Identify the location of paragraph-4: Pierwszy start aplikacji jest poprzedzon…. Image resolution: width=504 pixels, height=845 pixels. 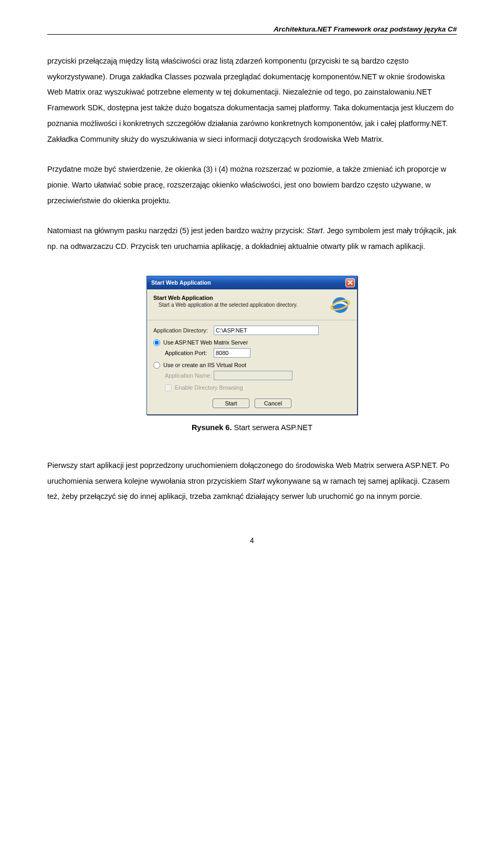
(252, 481).